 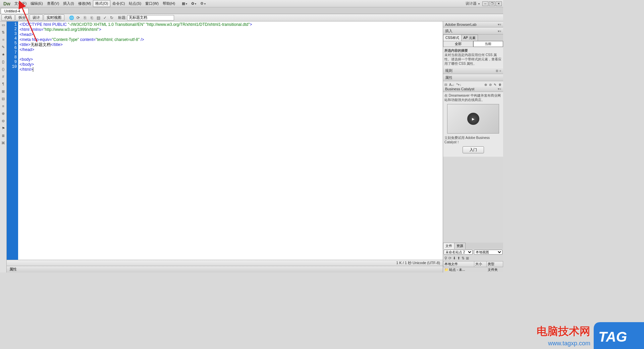 What do you see at coordinates (473, 119) in the screenshot?
I see `play-icon: ▶` at bounding box center [473, 119].